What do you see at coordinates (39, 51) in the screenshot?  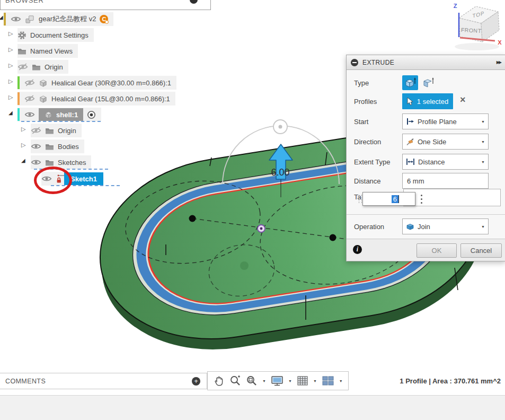 I see `browser-item-named-views: ▷ Named Views` at bounding box center [39, 51].